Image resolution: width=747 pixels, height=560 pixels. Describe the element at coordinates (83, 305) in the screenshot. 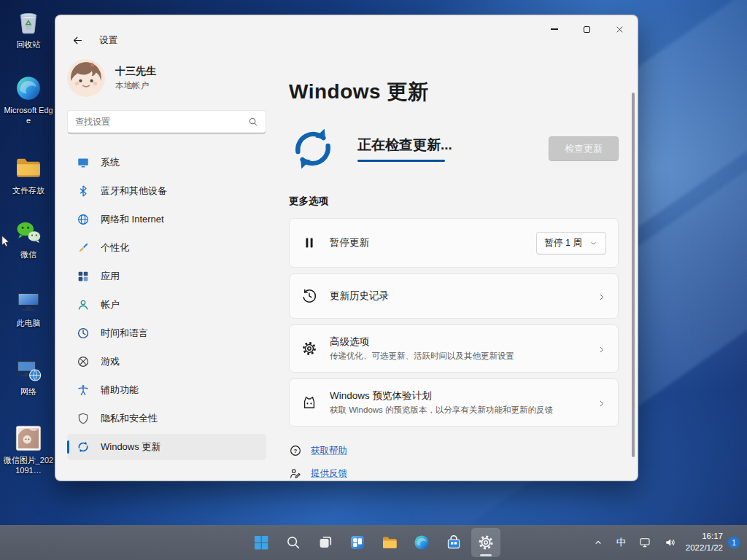

I see `person-icon` at that location.